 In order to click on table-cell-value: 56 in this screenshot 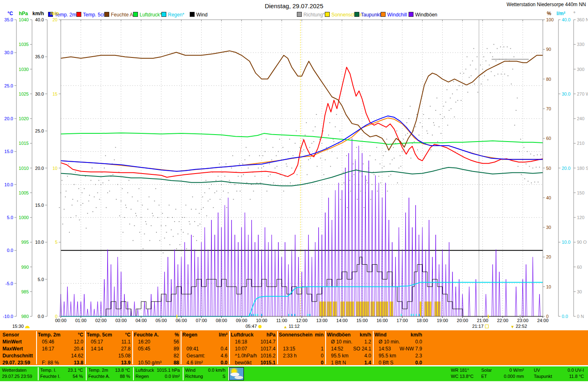, I will do `click(156, 342)`.